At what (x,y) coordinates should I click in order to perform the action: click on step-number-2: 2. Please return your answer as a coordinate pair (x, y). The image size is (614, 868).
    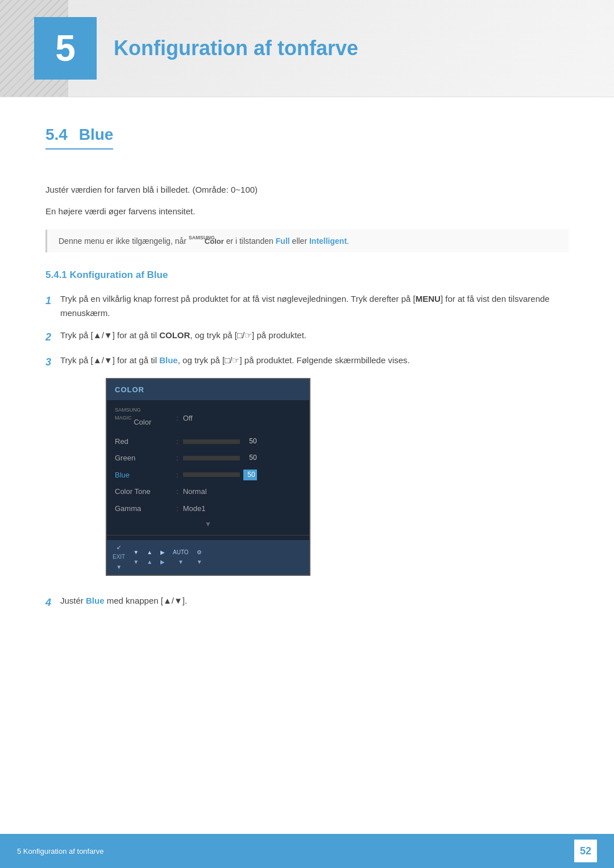
    Looking at the image, I should click on (53, 338).